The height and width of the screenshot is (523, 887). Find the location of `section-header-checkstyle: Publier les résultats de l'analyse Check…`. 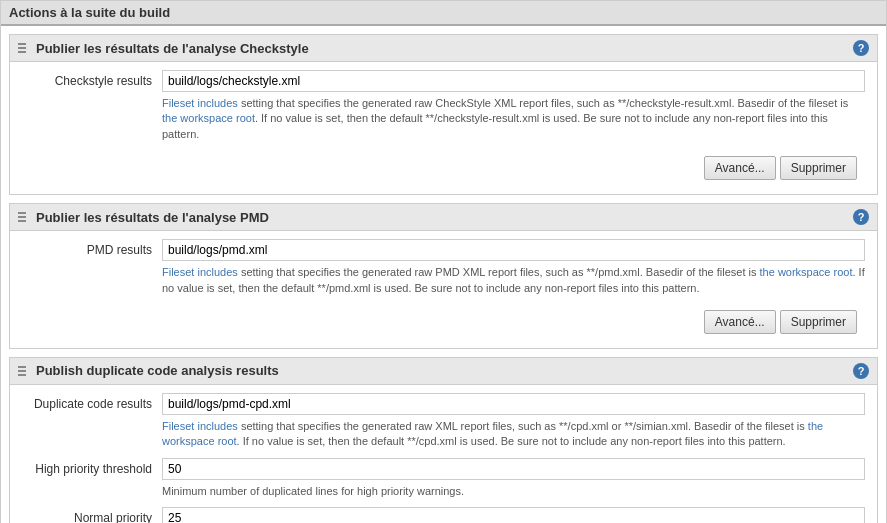

section-header-checkstyle: Publier les résultats de l'analyse Check… is located at coordinates (444, 48).